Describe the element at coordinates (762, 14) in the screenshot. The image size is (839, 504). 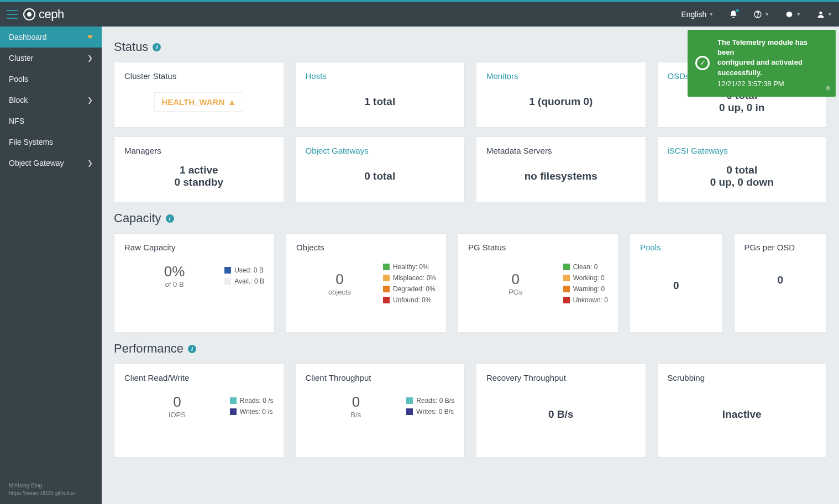
I see `help-dropdown: ▼` at that location.